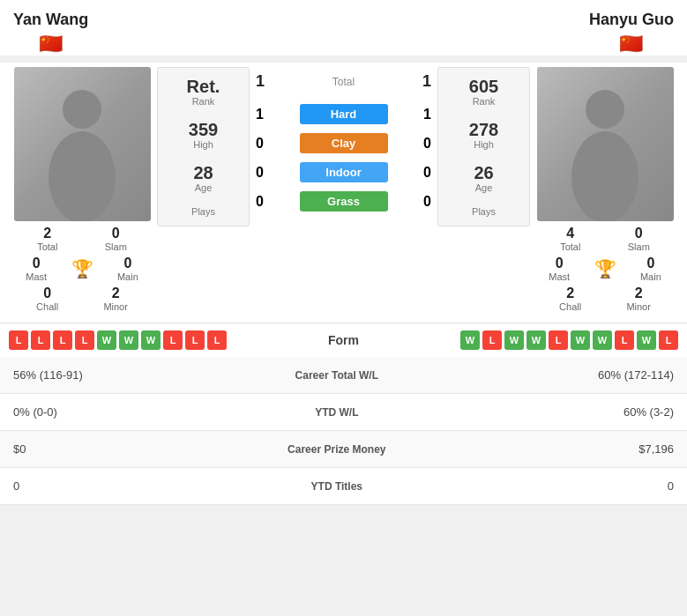  What do you see at coordinates (51, 33) in the screenshot?
I see `left-player-header: Yan Wang 🇨🇳` at bounding box center [51, 33].